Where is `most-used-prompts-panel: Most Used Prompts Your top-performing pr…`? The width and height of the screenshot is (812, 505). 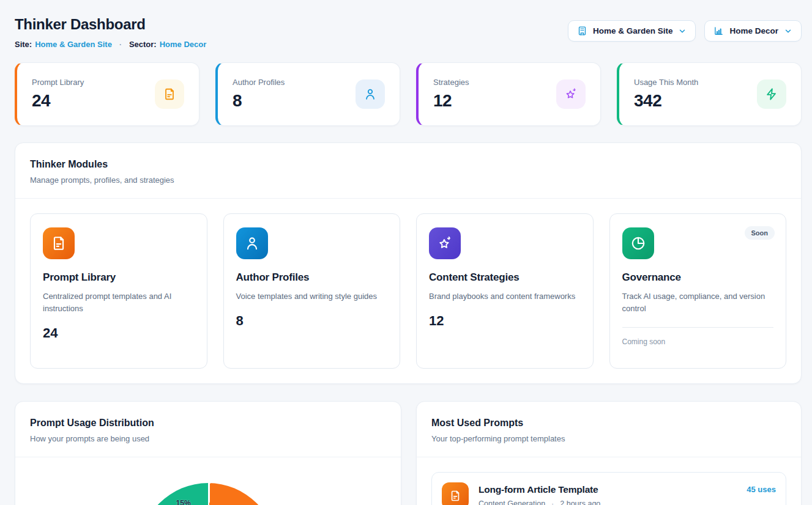 most-used-prompts-panel: Most Used Prompts Your top-performing pr… is located at coordinates (609, 453).